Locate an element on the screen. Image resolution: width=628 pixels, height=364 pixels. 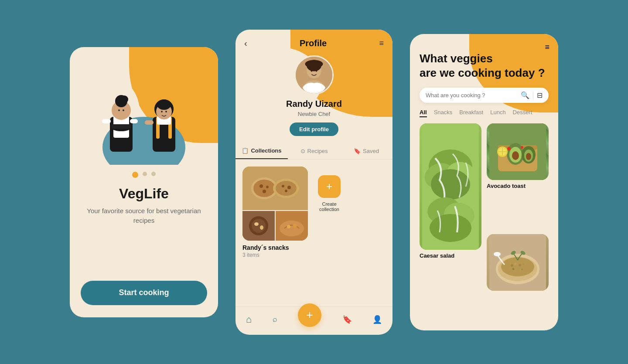
back-button: ‹ is located at coordinates (246, 44).